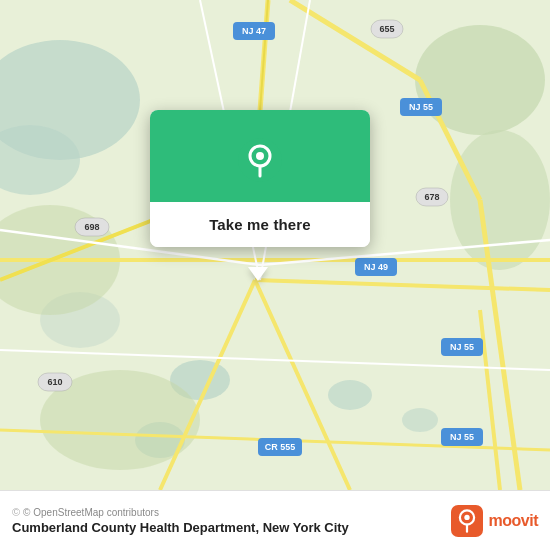 Image resolution: width=550 pixels, height=550 pixels. I want to click on location-popup: Take me there, so click(260, 178).